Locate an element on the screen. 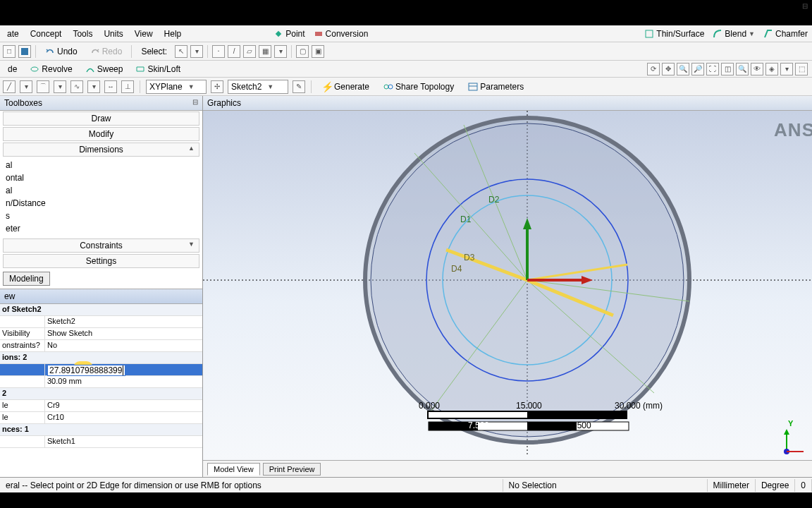  prop-d4-value: 30.09 mm is located at coordinates (124, 382).